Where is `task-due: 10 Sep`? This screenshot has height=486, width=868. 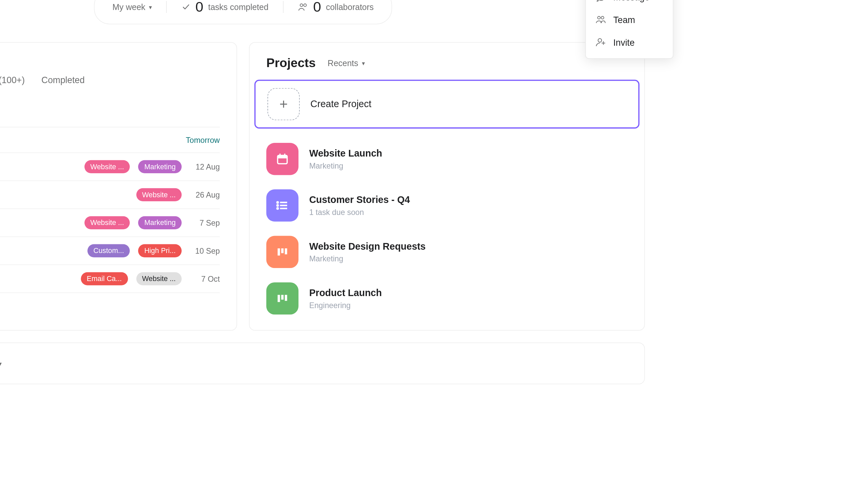 task-due: 10 Sep is located at coordinates (205, 251).